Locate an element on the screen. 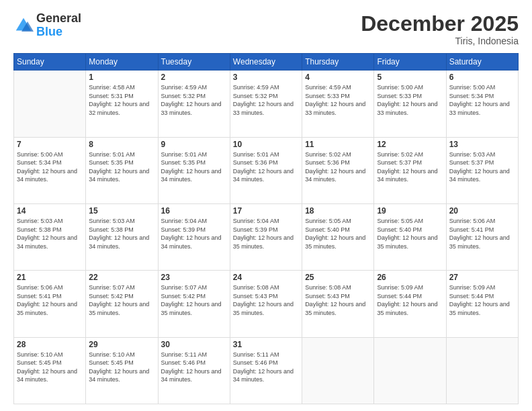  day-number: 12 is located at coordinates (410, 144).